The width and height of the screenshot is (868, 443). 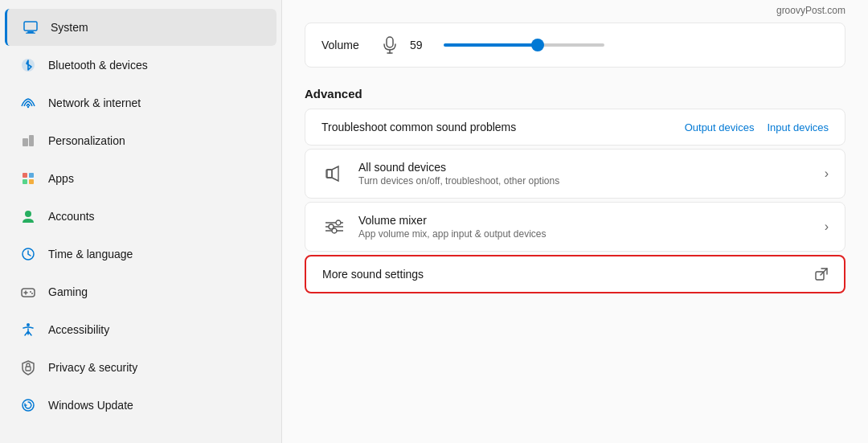 I want to click on sidebar-item-bluetooth: Bluetooth & devices, so click(x=141, y=65).